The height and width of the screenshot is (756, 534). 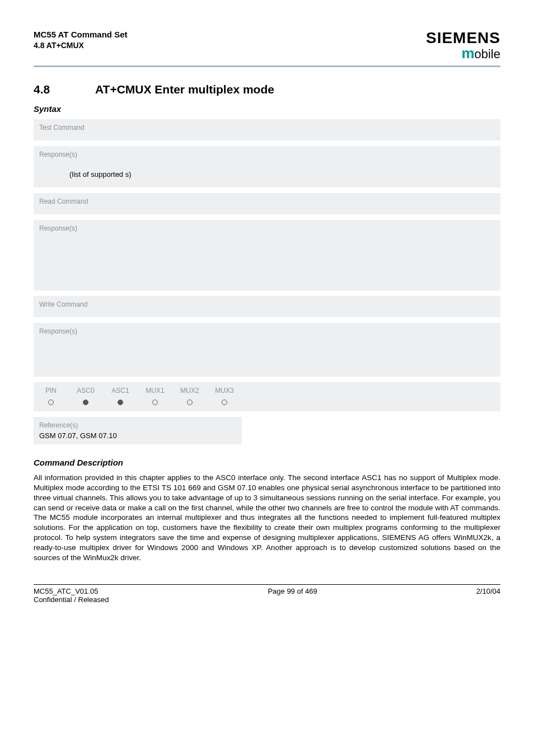 What do you see at coordinates (468, 53) in the screenshot?
I see `logo-m: m` at bounding box center [468, 53].